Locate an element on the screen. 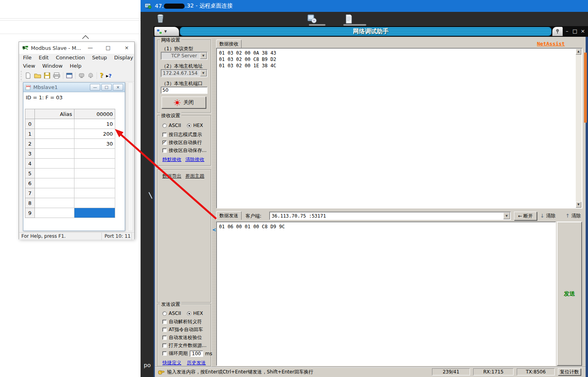  clear-receive-button: ↓清除 is located at coordinates (548, 216).